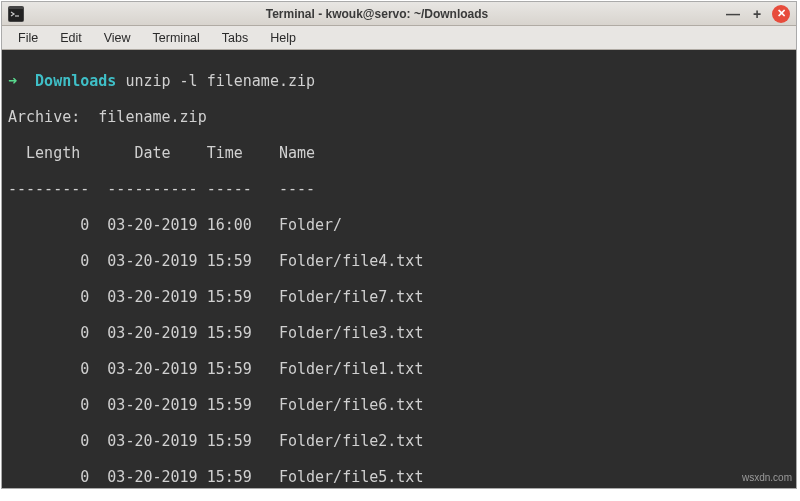  I want to click on menu-edit: Edit, so click(71, 38).